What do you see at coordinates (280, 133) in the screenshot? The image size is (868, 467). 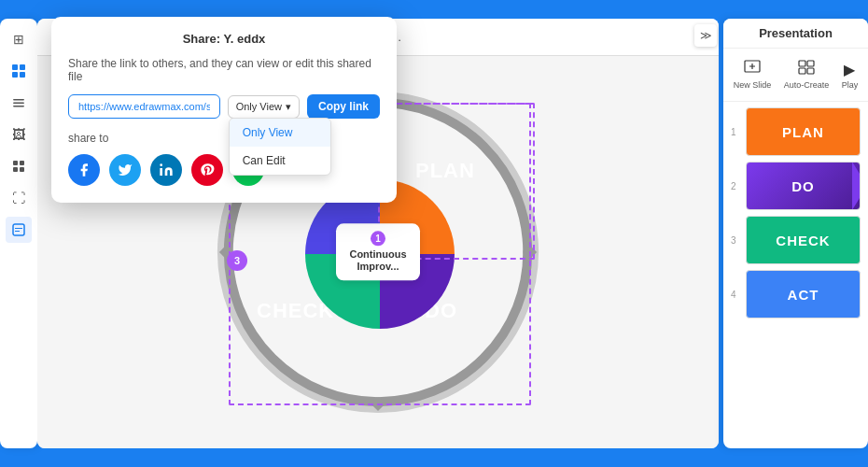 I see `dropdown-only-view: Only View` at bounding box center [280, 133].